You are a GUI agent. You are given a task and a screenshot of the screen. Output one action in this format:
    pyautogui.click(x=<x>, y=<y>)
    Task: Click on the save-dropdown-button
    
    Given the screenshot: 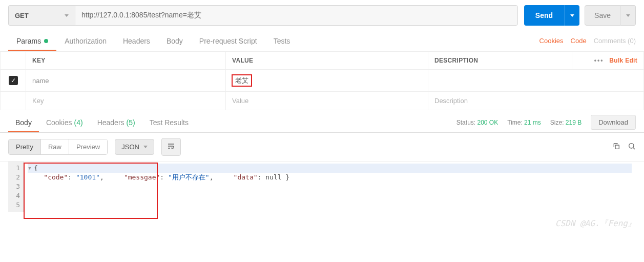 What is the action you would take?
    pyautogui.click(x=628, y=15)
    